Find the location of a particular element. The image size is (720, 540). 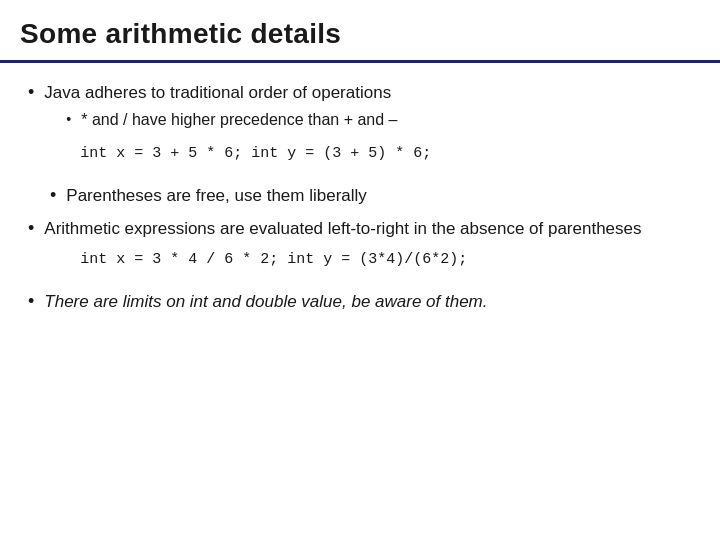

bullet-1-sub2-text: Parentheses are free, use them liberally is located at coordinates (216, 196).